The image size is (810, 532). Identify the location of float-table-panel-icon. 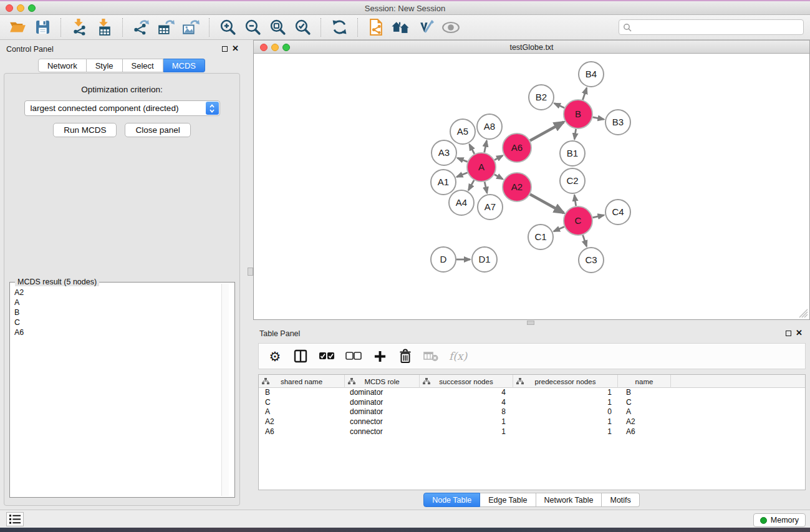
(788, 333).